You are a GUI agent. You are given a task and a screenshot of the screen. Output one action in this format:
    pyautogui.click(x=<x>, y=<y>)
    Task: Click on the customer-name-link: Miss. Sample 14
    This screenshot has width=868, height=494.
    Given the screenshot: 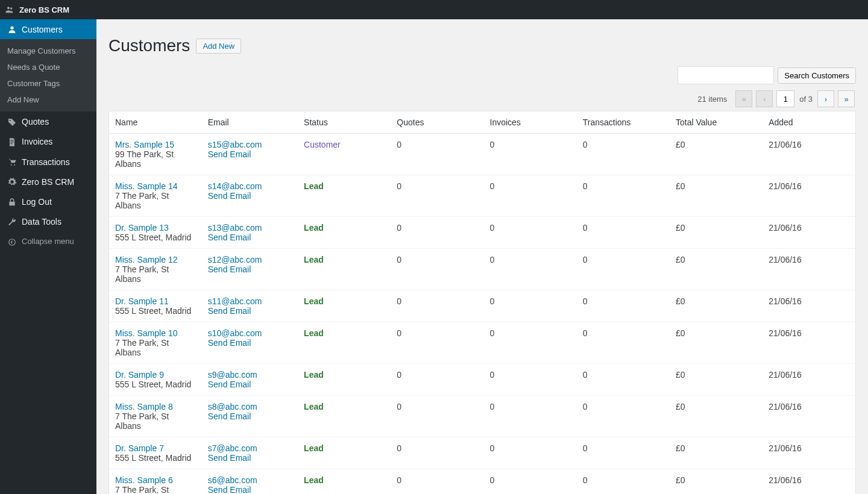 What is the action you would take?
    pyautogui.click(x=146, y=186)
    